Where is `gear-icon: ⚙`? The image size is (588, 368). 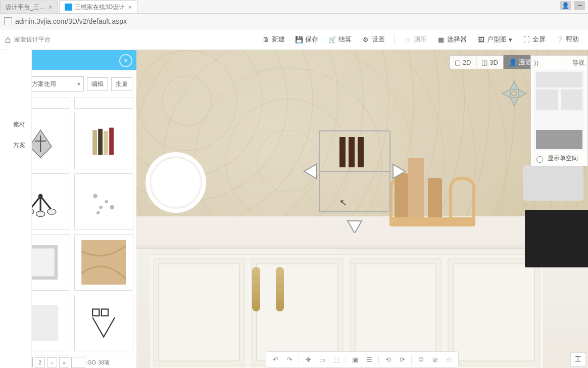 gear-icon: ⚙ is located at coordinates (366, 39).